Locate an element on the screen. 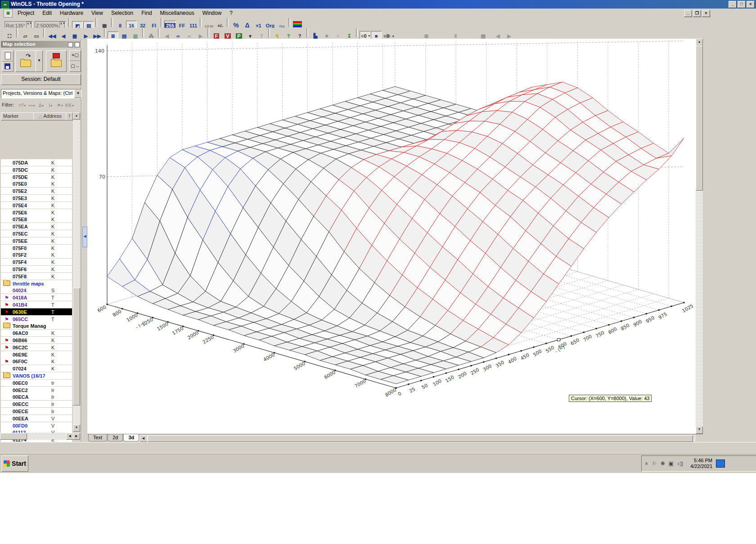 Image resolution: width=756 pixels, height=544 pixels. map-row-041b4: ⚑041B4T is located at coordinates (36, 305).